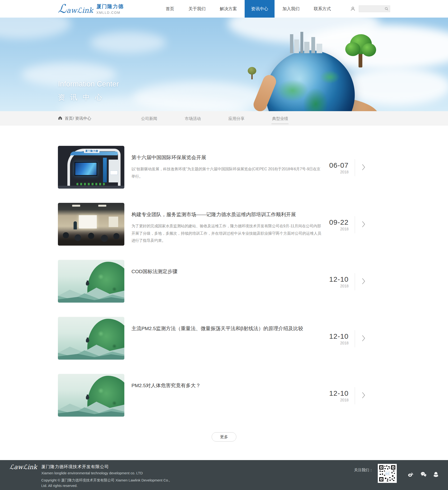  Describe the element at coordinates (236, 118) in the screenshot. I see `tab-application-sharing: 应用分享` at that location.